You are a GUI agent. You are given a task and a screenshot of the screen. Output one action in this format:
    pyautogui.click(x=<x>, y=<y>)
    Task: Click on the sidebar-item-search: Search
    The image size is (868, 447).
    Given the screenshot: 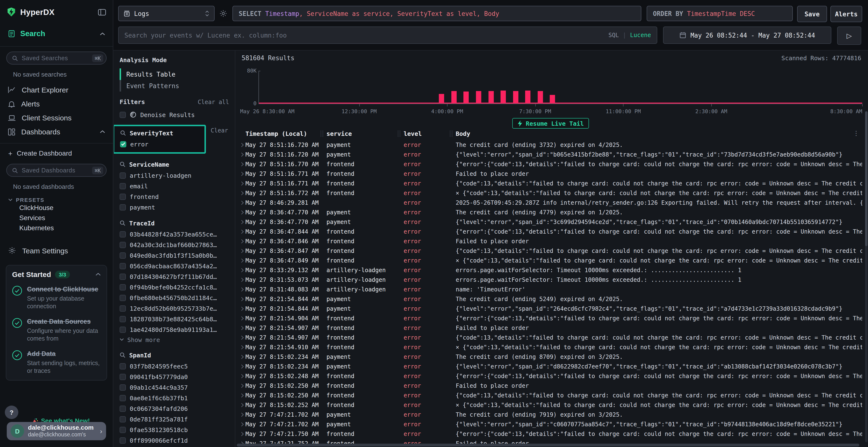 What is the action you would take?
    pyautogui.click(x=57, y=34)
    